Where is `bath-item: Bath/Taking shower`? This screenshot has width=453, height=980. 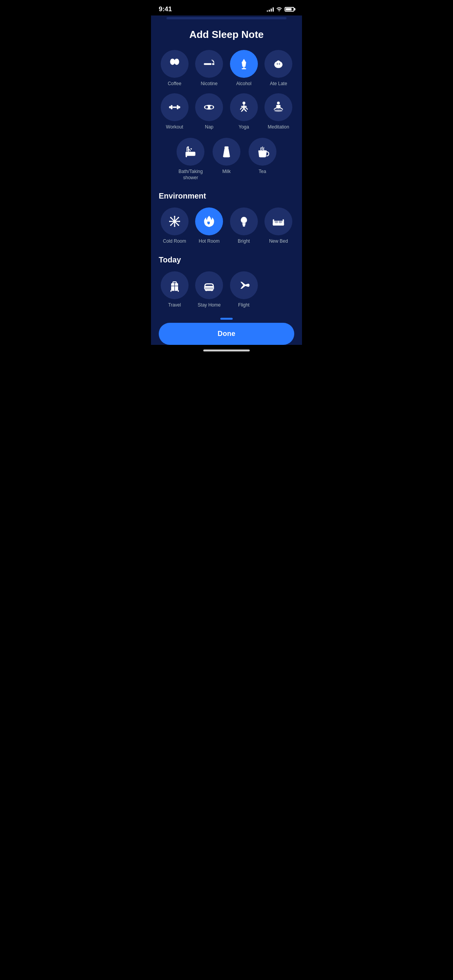
bath-item: Bath/Taking shower is located at coordinates (190, 159).